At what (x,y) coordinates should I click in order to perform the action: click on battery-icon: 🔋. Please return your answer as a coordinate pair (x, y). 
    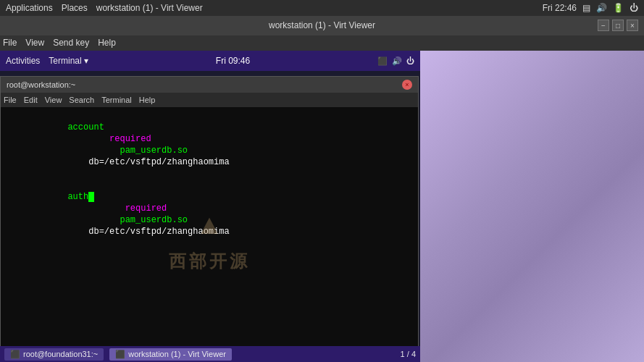
    Looking at the image, I should click on (619, 8).